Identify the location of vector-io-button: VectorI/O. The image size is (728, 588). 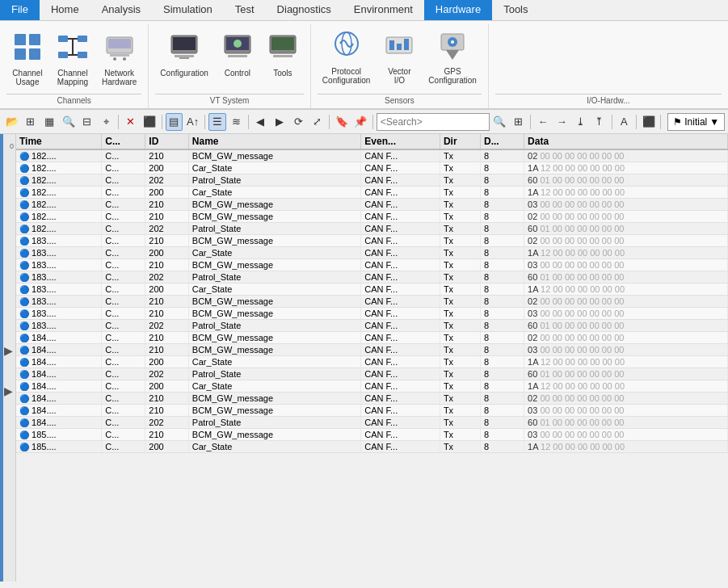
(399, 58).